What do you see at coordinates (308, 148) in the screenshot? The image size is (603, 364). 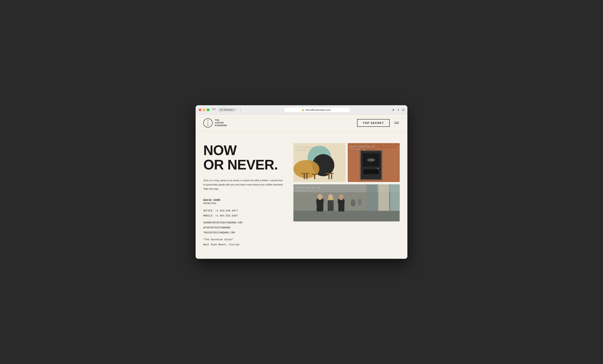 I see `image-label-top-left: INTELLIGENTSIA HQ CHICAGO, IL` at bounding box center [308, 148].